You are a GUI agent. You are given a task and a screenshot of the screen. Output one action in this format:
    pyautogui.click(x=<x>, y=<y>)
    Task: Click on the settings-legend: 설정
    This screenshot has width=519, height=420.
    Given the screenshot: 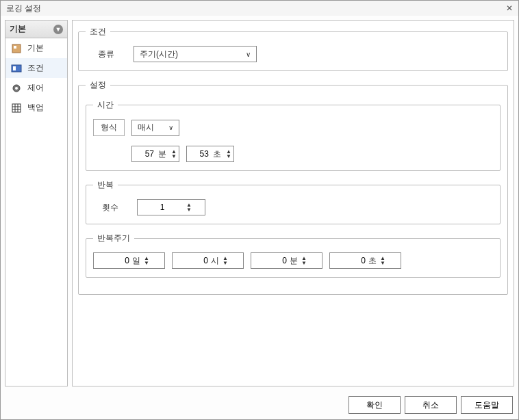 What is the action you would take?
    pyautogui.click(x=98, y=85)
    